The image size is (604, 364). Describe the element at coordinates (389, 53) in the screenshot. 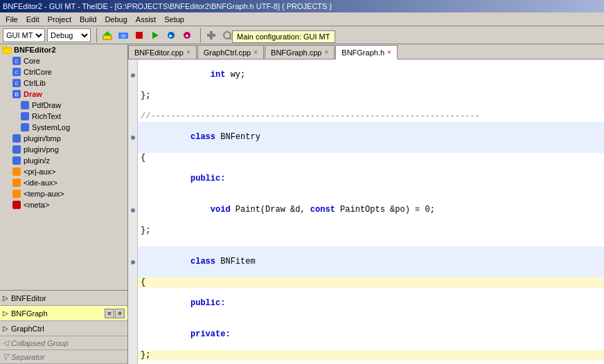

I see `tab-close-bnfgraph-h: ×` at that location.